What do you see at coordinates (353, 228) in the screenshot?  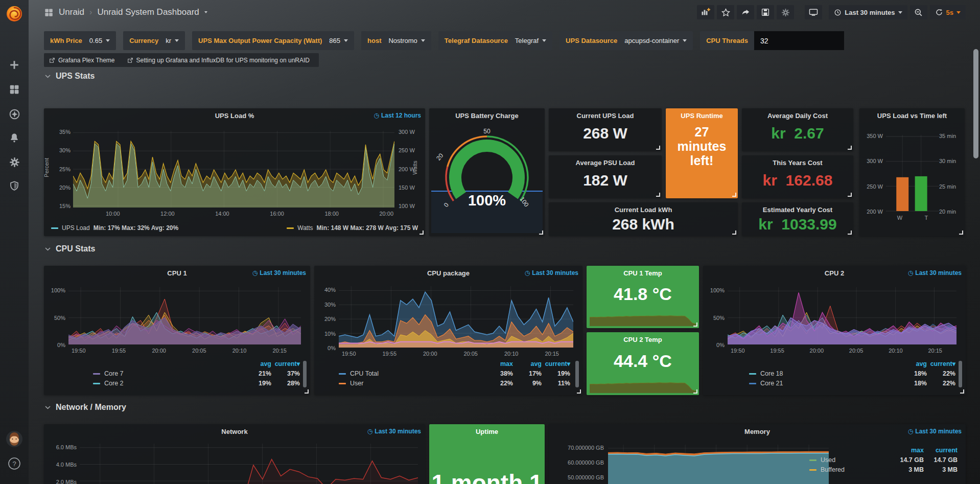 I see `legend-item: Watts Min: 148 W Max: 278 W Avg: 175 W` at bounding box center [353, 228].